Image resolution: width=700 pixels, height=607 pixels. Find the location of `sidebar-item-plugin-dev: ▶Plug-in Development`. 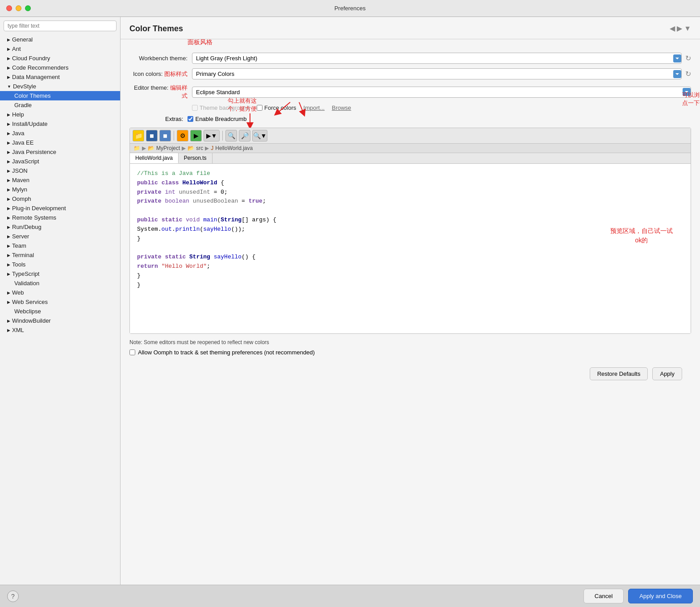

sidebar-item-plugin-dev: ▶Plug-in Development is located at coordinates (60, 208).